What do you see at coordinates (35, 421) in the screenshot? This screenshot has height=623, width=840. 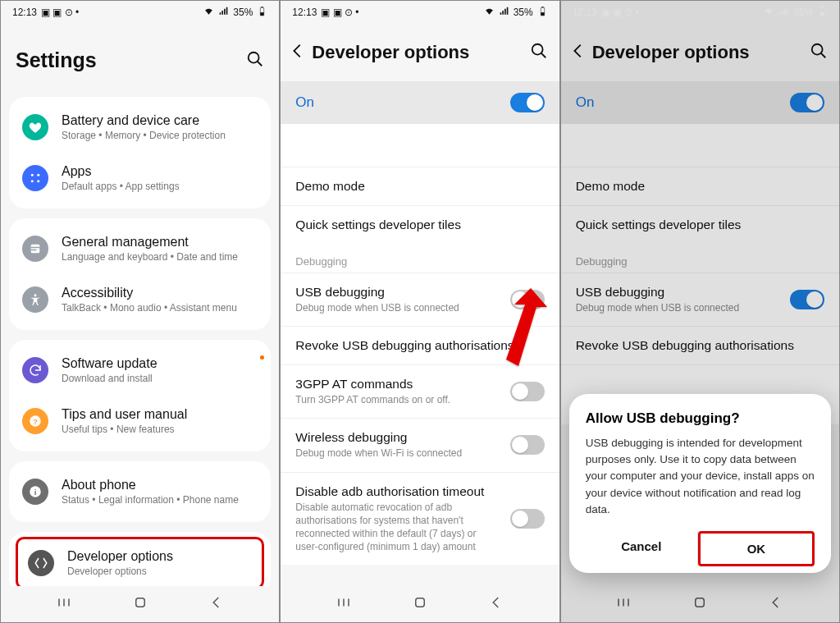 I see `tips-icon: ?` at bounding box center [35, 421].